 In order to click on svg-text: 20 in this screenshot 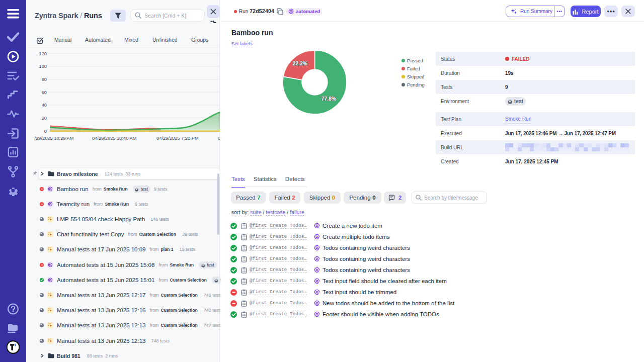, I will do `click(44, 118)`.